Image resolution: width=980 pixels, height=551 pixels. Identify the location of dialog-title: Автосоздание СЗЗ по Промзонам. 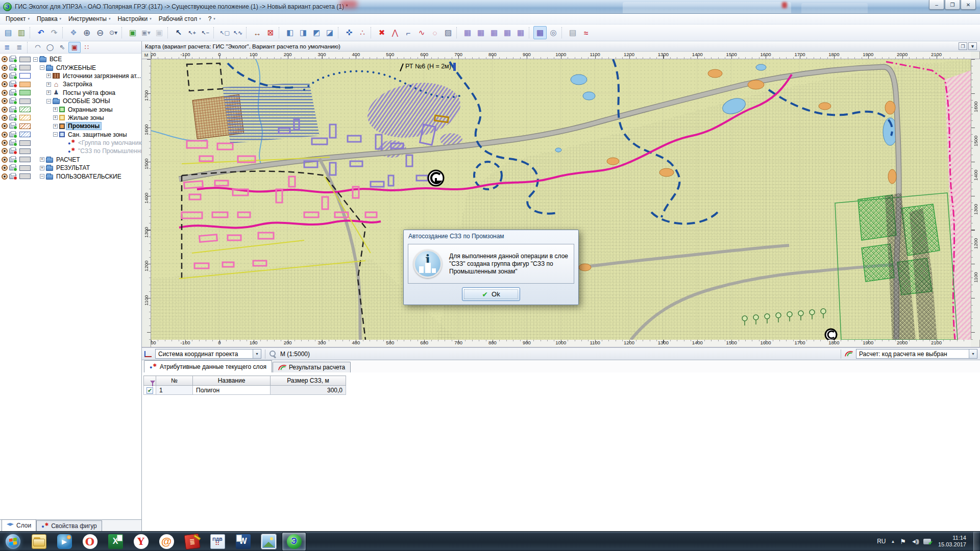
(491, 237).